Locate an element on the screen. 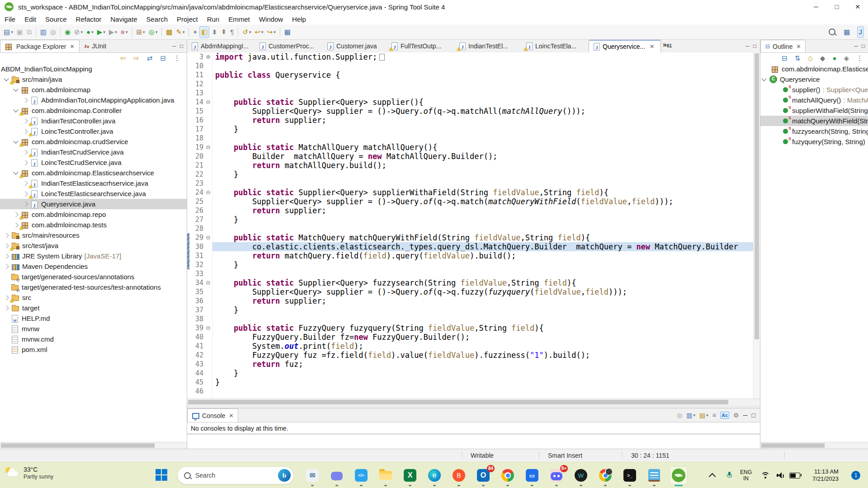 This screenshot has height=488, width=868. code-line-3: import java.util.function.Supplier; is located at coordinates (487, 57).